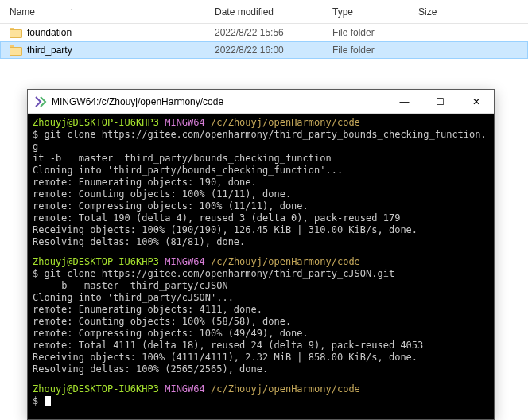 This screenshot has width=528, height=420. Describe the element at coordinates (404, 102) in the screenshot. I see `minimize-button: —` at that location.